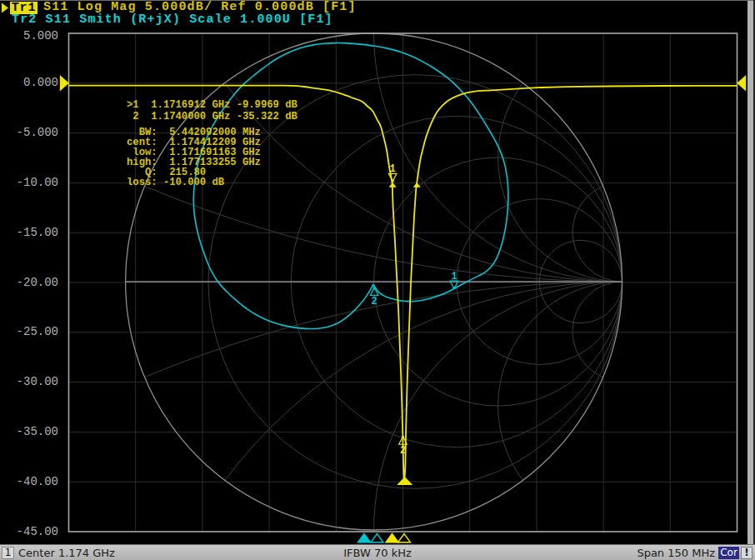 This screenshot has width=755, height=560. Describe the element at coordinates (29, 132) in the screenshot. I see `y-axis-label: -5.000` at that location.